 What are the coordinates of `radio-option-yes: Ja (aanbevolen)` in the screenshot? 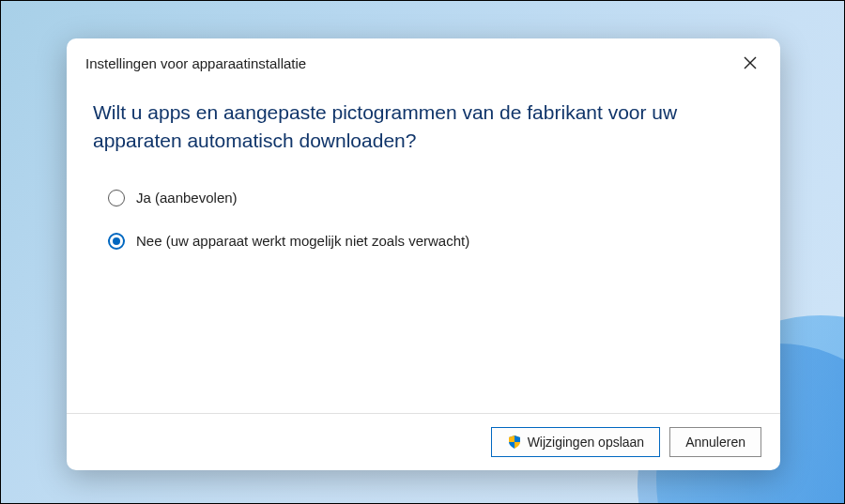 It's located at (431, 198).